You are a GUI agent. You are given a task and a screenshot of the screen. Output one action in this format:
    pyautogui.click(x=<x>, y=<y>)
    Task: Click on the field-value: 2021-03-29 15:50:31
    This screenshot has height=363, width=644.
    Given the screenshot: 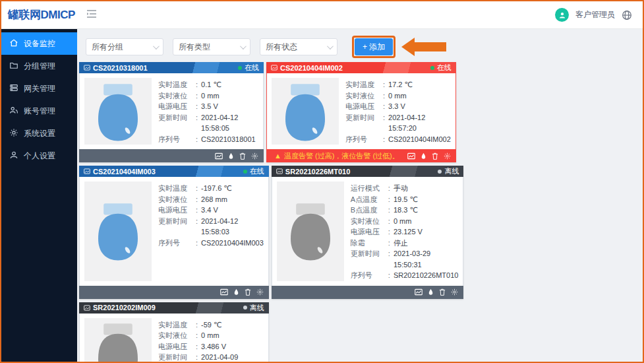 What is the action you would take?
    pyautogui.click(x=426, y=259)
    